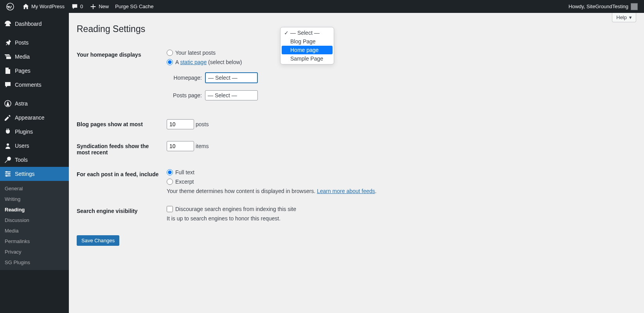  I want to click on radio-label: Your latest posts, so click(196, 53).